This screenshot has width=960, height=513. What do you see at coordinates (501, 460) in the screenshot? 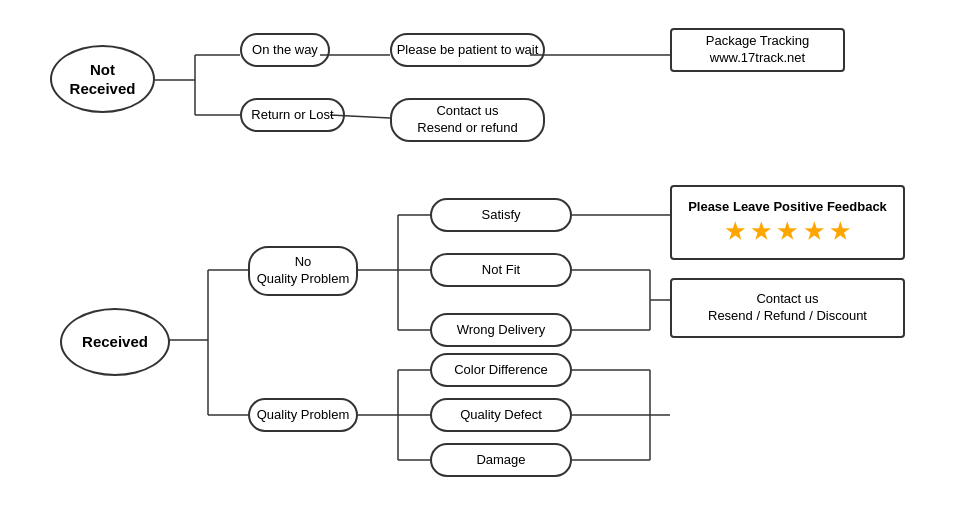
I see `damage-node: Damage` at bounding box center [501, 460].